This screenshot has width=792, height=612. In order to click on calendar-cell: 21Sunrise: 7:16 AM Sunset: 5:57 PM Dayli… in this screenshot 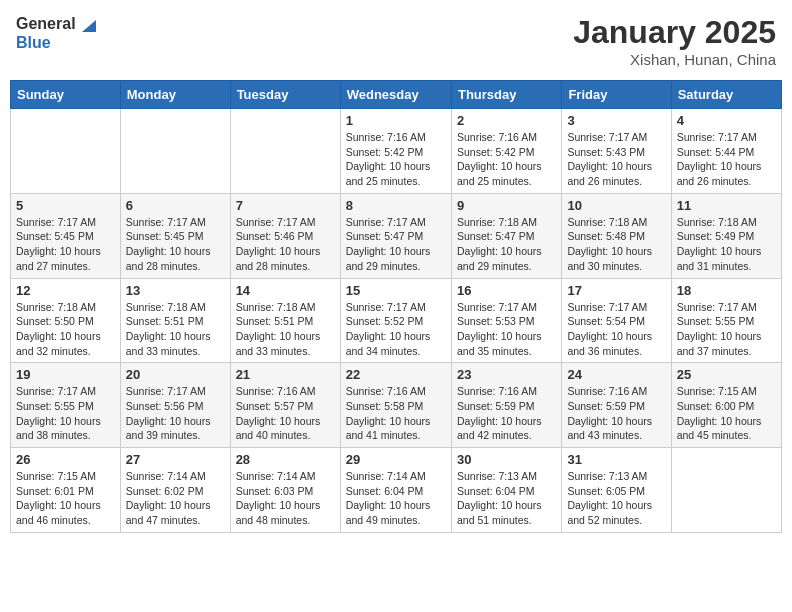, I will do `click(285, 406)`.